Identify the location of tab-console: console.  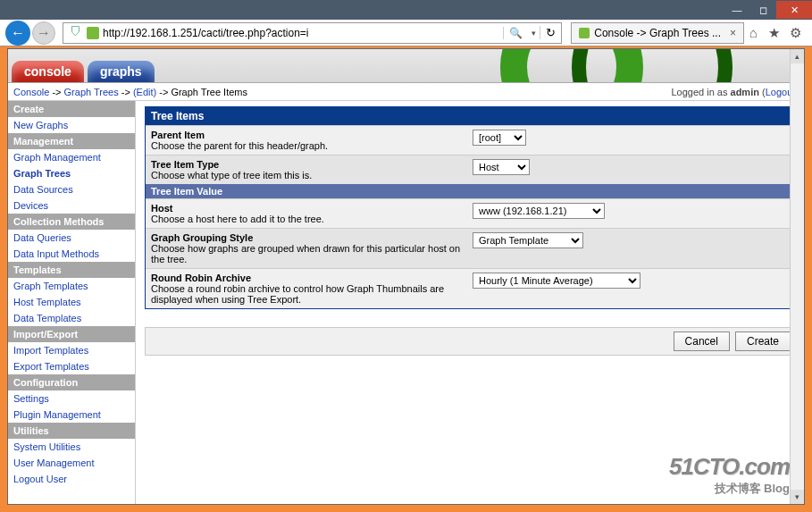
(48, 71).